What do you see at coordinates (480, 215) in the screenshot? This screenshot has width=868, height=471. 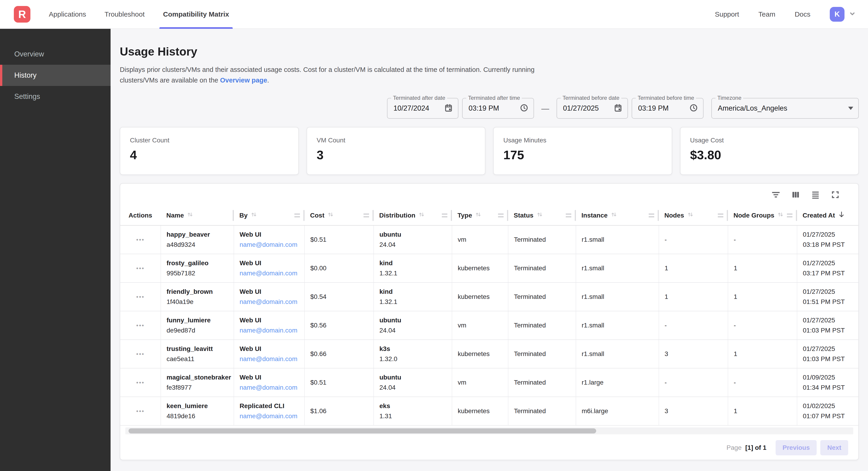 I see `column-header: Type` at bounding box center [480, 215].